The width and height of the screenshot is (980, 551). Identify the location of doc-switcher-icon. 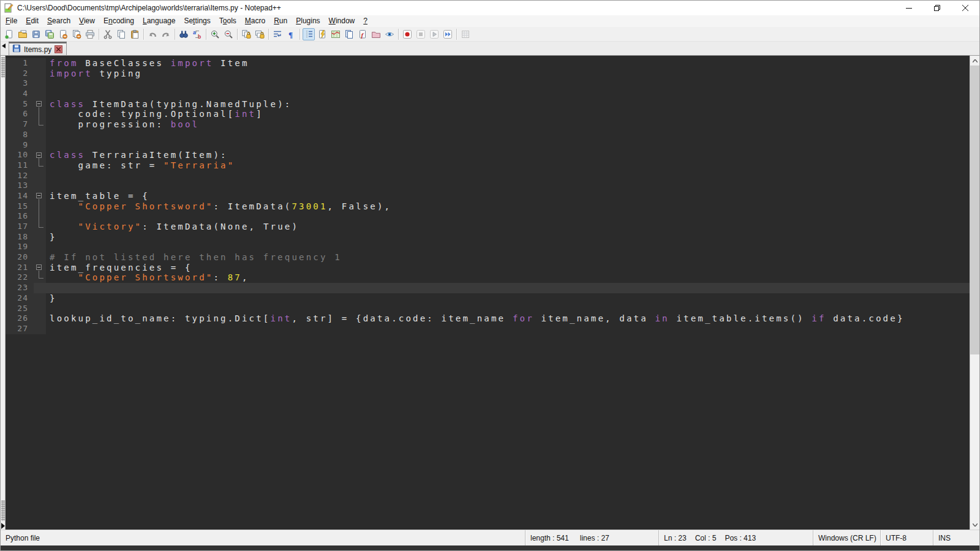
(349, 34).